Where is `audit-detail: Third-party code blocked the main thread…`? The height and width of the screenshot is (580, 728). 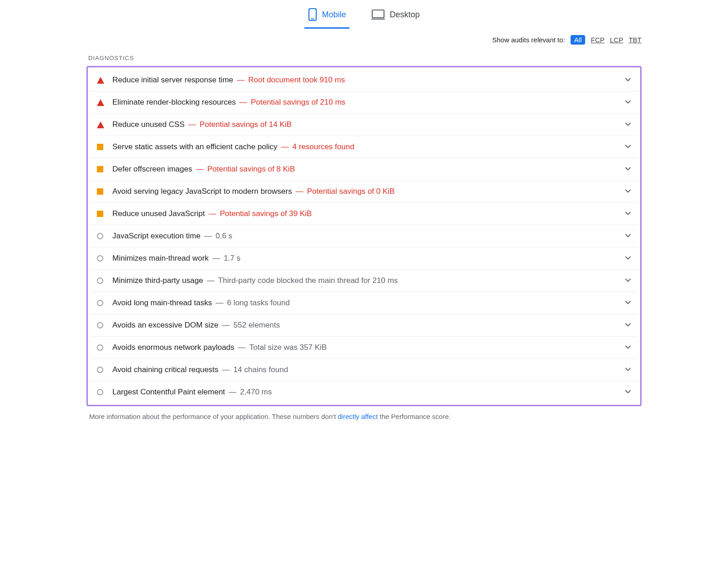 audit-detail: Third-party code blocked the main thread… is located at coordinates (308, 281).